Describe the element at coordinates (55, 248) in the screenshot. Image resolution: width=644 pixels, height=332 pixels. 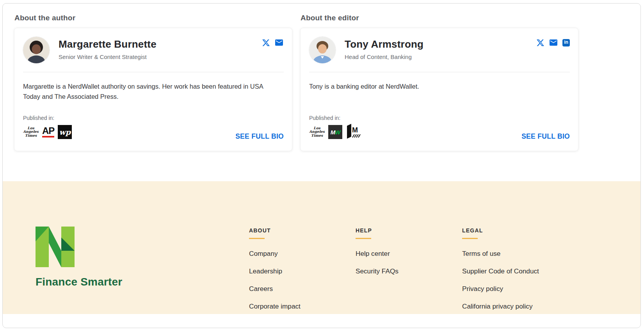
I see `nerdwallet-logo` at that location.